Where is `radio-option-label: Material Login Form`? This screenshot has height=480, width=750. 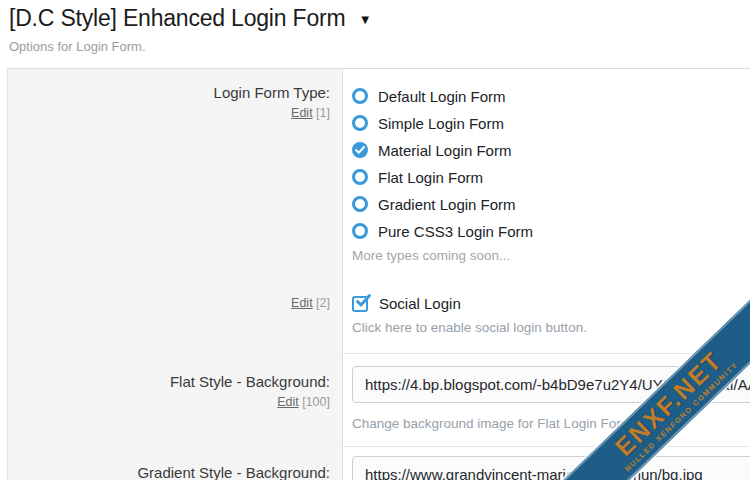 radio-option-label: Material Login Form is located at coordinates (444, 150).